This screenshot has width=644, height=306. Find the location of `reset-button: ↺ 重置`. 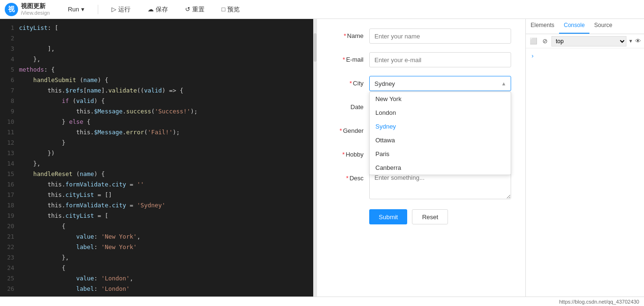

reset-button: ↺ 重置 is located at coordinates (195, 9).